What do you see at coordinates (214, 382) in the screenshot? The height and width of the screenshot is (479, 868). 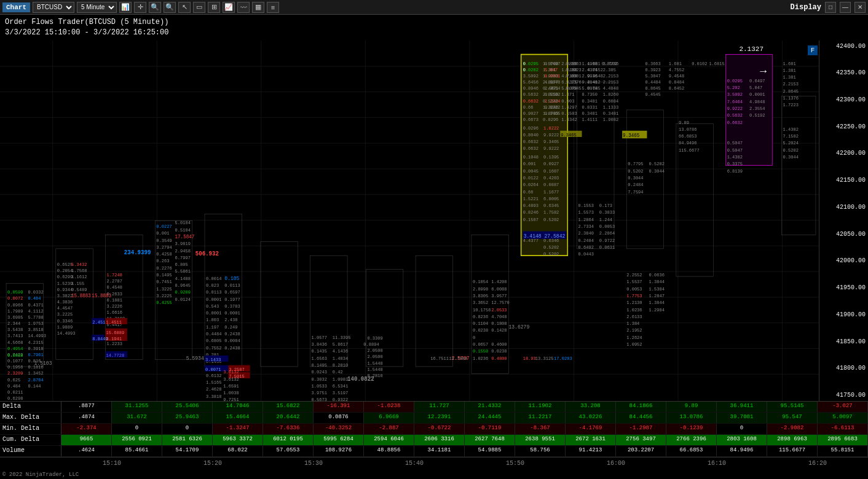 I see `svg-text: 1.5165` at bounding box center [214, 382].